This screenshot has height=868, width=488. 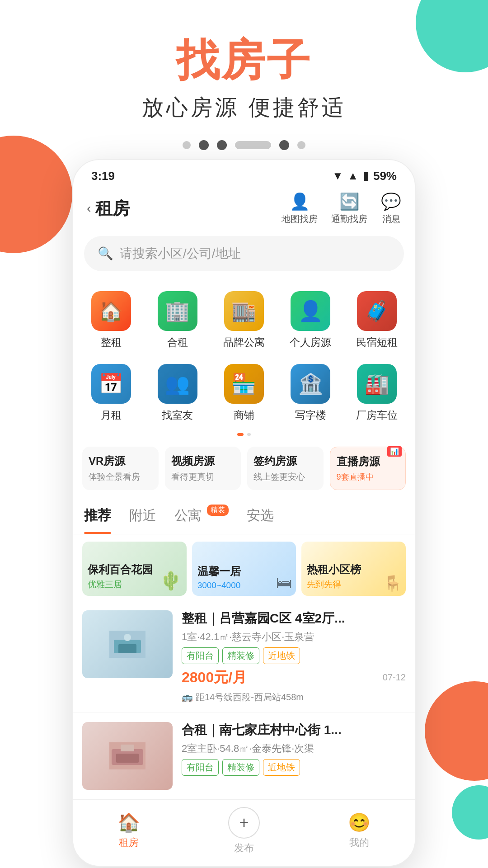 I want to click on map-search-button: 👤 地图找房, so click(x=300, y=209).